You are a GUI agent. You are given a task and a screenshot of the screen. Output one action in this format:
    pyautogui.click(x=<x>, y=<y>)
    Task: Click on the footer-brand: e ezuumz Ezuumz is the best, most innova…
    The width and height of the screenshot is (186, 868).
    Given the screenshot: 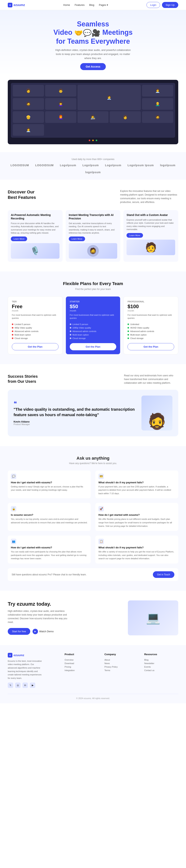 What is the action you would take?
    pyautogui.click(x=33, y=671)
    